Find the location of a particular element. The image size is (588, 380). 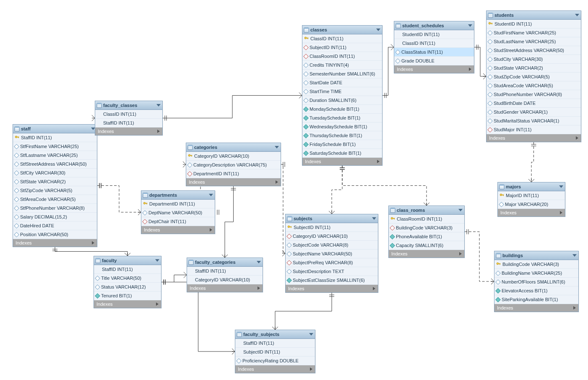

column: StudFirstName VARCHAR(25) is located at coordinates (533, 33).